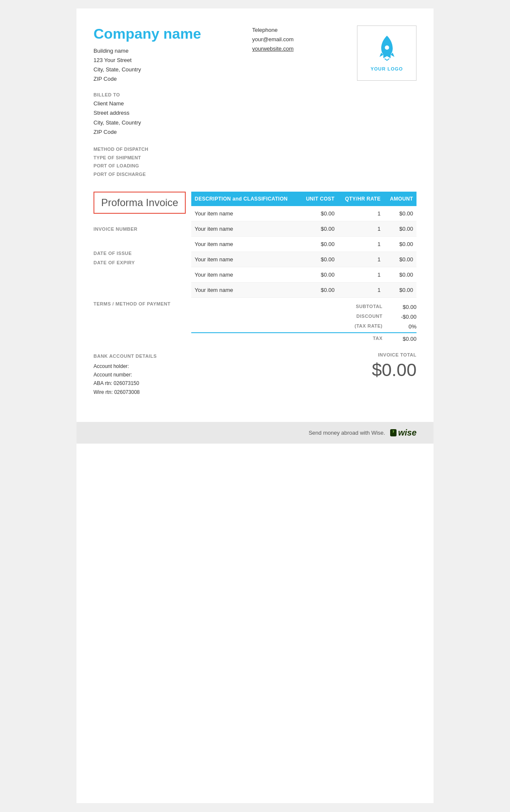  What do you see at coordinates (255, 132) in the screenshot?
I see `client-zip: ZIP Code` at bounding box center [255, 132].